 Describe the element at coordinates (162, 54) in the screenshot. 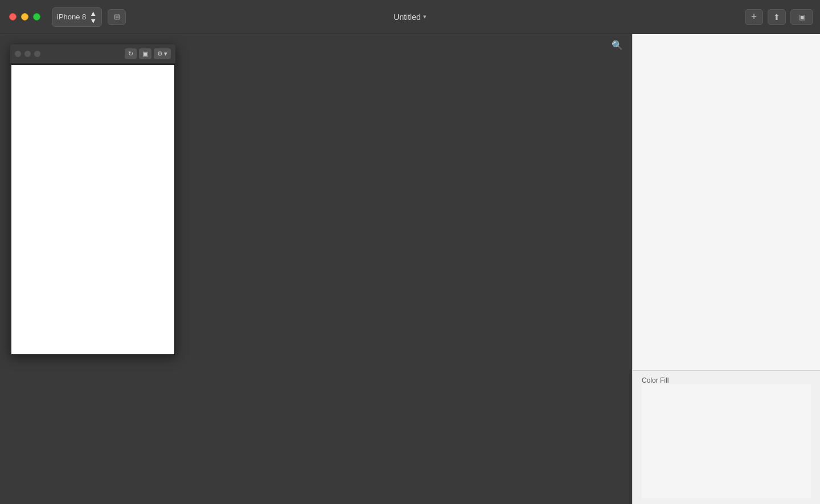

I see `sim-settings-button: ⚙ ▾` at that location.